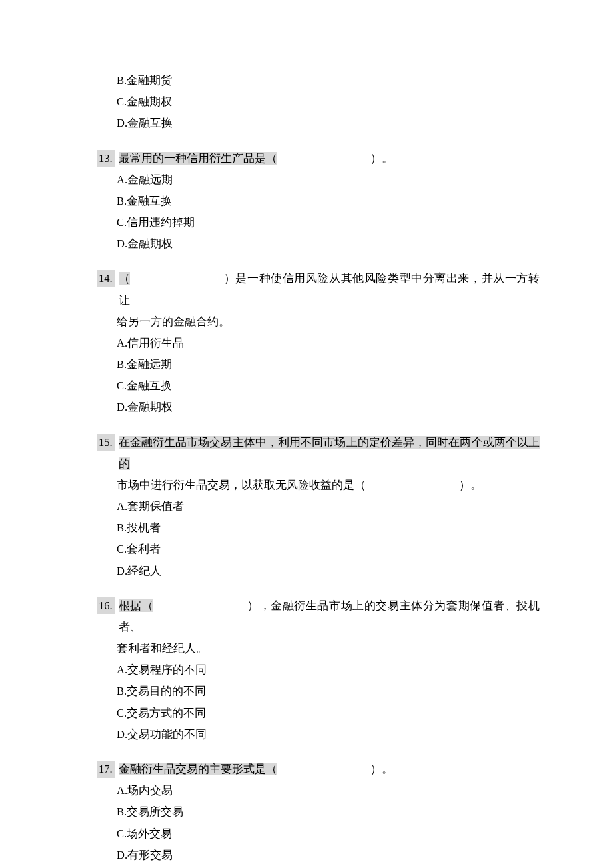  Describe the element at coordinates (105, 279) in the screenshot. I see `q14-number: 14.` at that location.